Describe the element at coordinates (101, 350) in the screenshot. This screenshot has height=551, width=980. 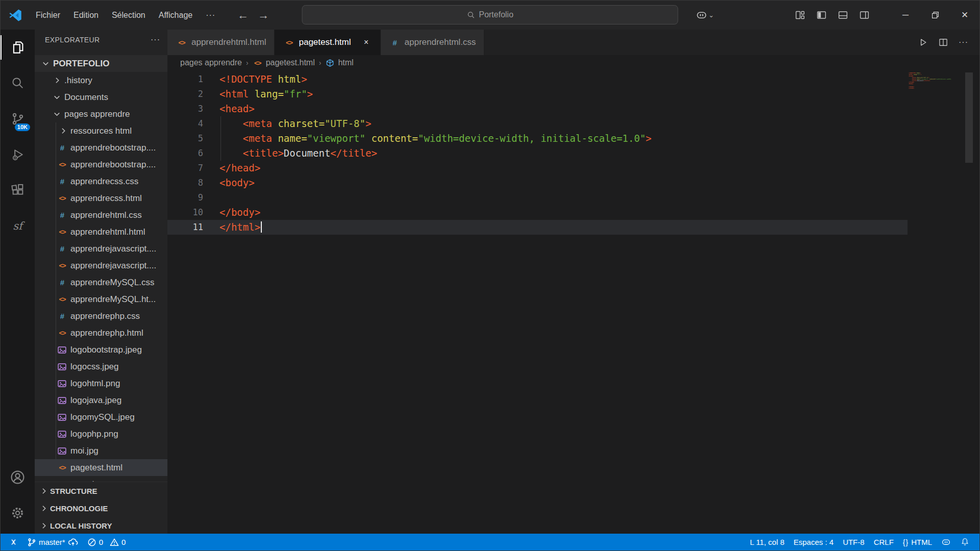
I see `sidebar-file-logobootstrap-jpeg: logobootstrap.jpeg` at that location.